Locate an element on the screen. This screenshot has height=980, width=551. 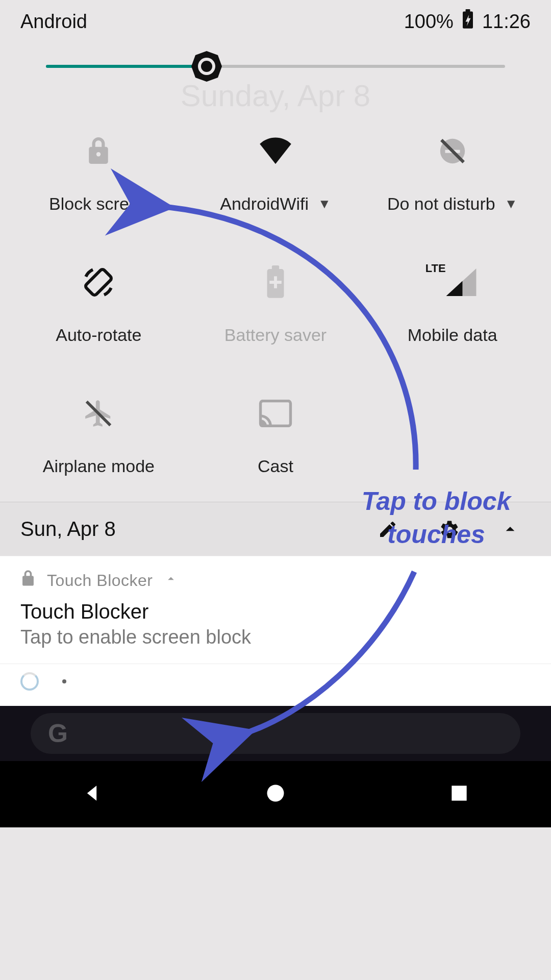
spinner-icon is located at coordinates (30, 681).